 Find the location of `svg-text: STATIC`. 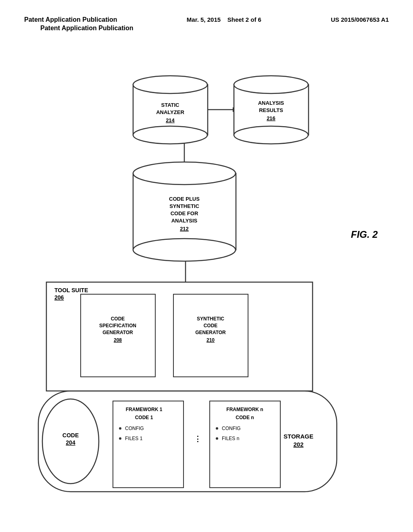

svg-text: STATIC is located at coordinates (170, 105).